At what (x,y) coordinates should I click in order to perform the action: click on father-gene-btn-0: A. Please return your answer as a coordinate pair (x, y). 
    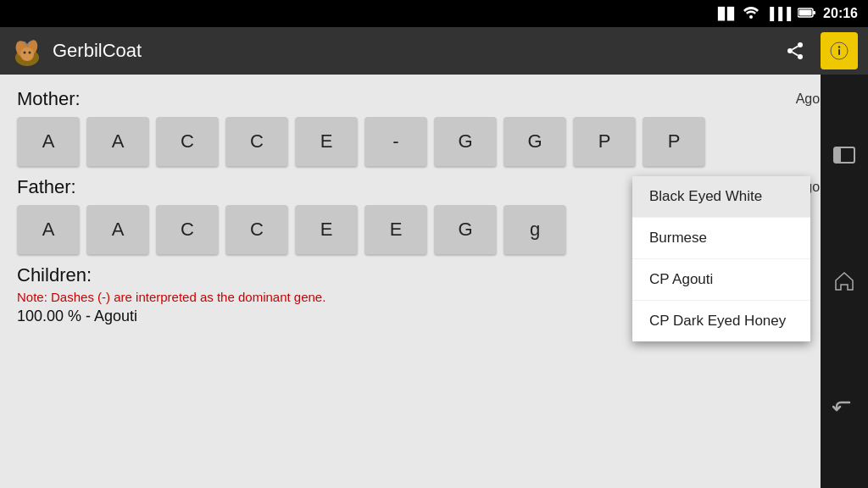
    Looking at the image, I should click on (48, 230).